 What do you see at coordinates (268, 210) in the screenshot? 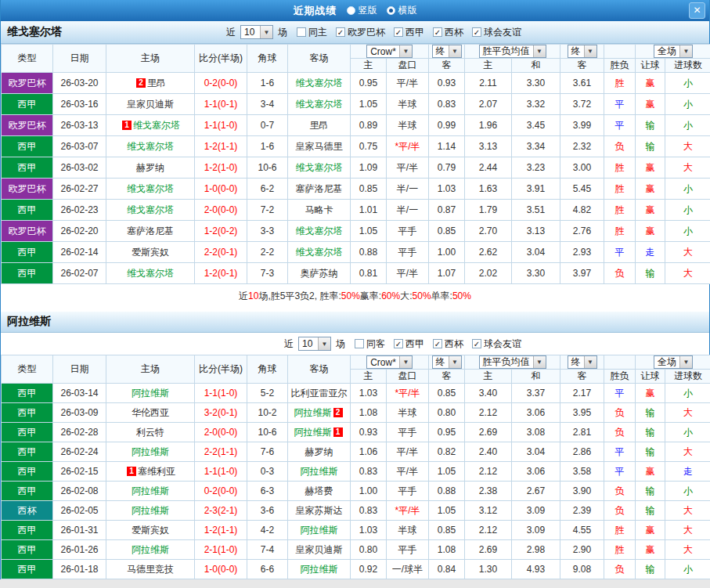
I see `corners-cell: 7-2` at bounding box center [268, 210].